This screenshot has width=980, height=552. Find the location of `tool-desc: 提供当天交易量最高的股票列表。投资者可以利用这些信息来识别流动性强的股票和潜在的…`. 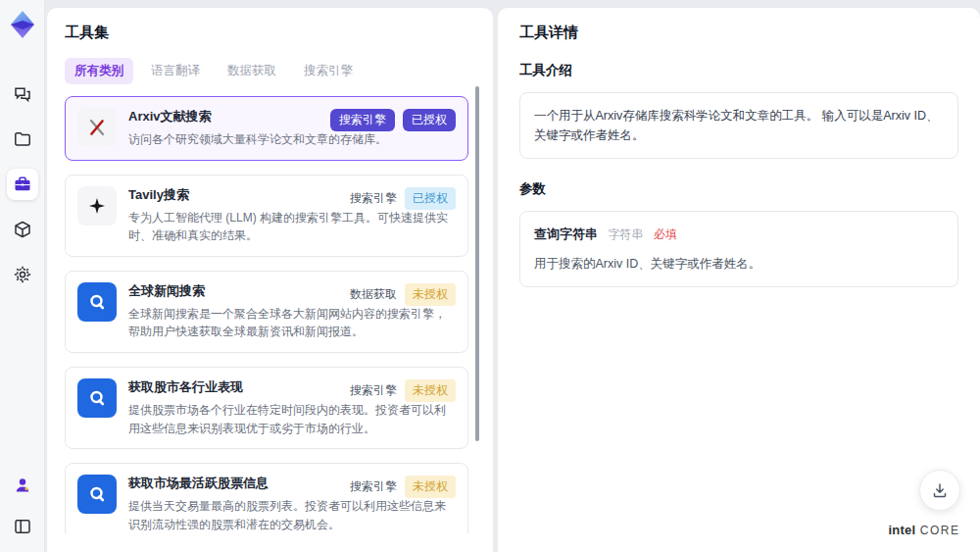

tool-desc: 提供当天交易量最高的股票列表。投资者可以利用这些信息来识别流动性强的股票和潜在的… is located at coordinates (292, 516).